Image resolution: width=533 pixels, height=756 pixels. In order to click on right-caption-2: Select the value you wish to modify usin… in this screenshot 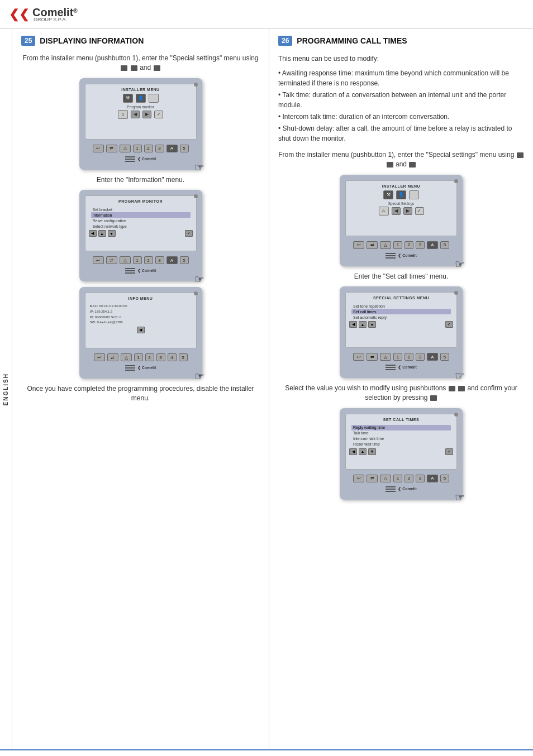, I will do `click(401, 393)`.